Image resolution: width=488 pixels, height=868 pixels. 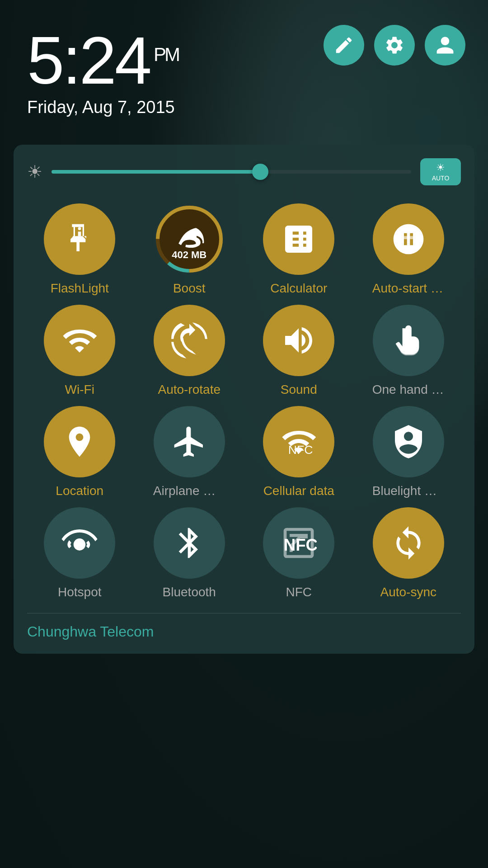 I want to click on autosync-icon, so click(x=408, y=543).